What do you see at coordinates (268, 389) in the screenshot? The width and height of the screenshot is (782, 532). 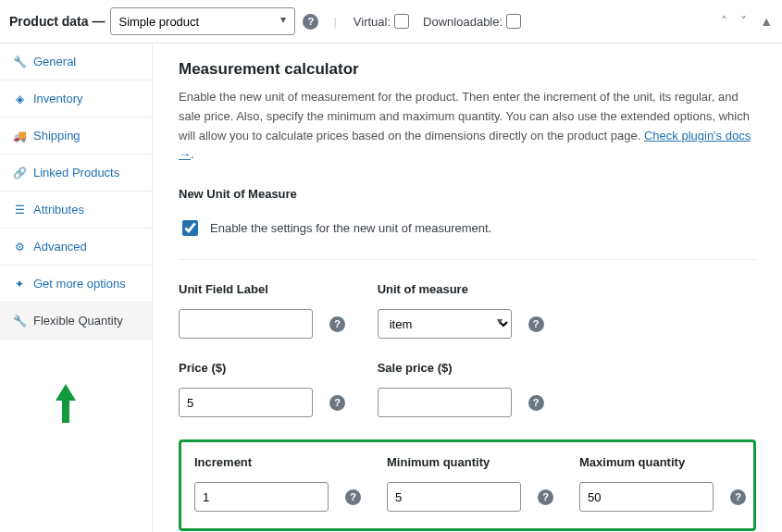 I see `field-price: Price ($) ?` at bounding box center [268, 389].